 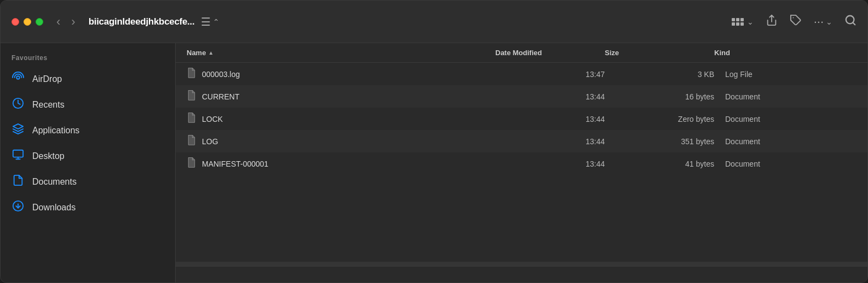 I want to click on sidebar-item-desktop: Desktop, so click(x=88, y=156).